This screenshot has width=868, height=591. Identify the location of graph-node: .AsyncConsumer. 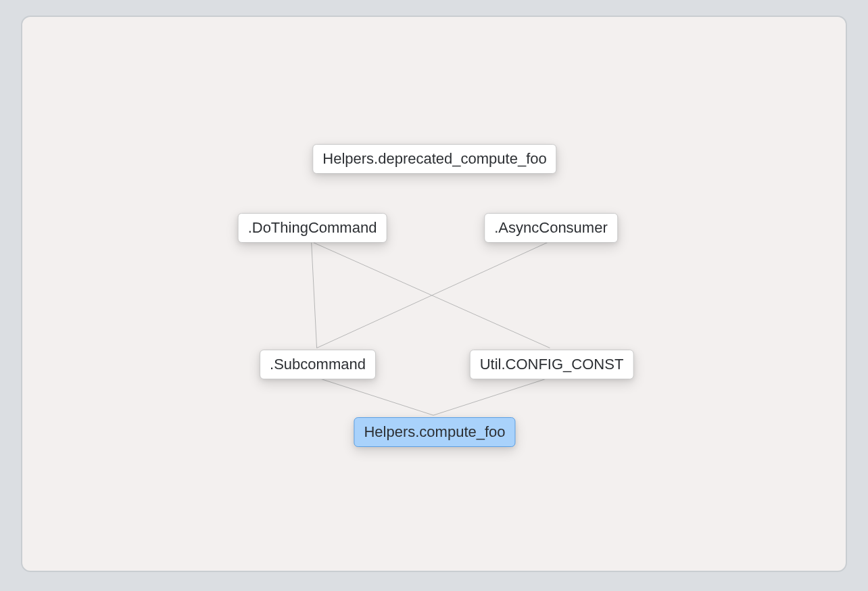
(551, 228).